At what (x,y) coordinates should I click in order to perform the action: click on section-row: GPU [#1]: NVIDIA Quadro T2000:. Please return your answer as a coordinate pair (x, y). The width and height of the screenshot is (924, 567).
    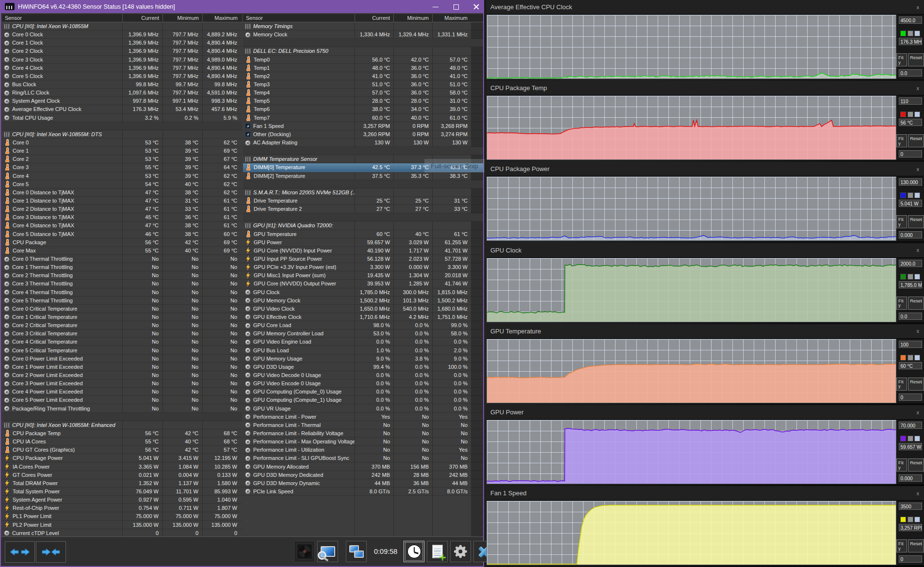
    Looking at the image, I should click on (363, 226).